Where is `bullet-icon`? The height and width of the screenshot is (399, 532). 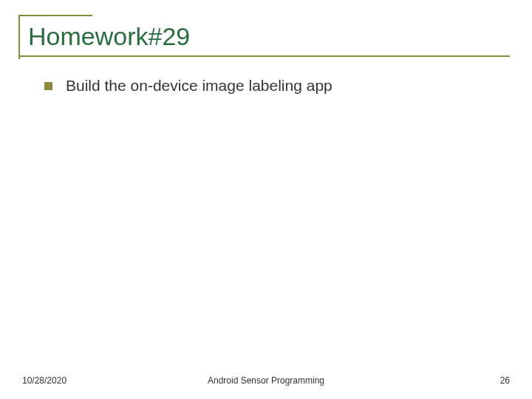
bullet-icon is located at coordinates (49, 86).